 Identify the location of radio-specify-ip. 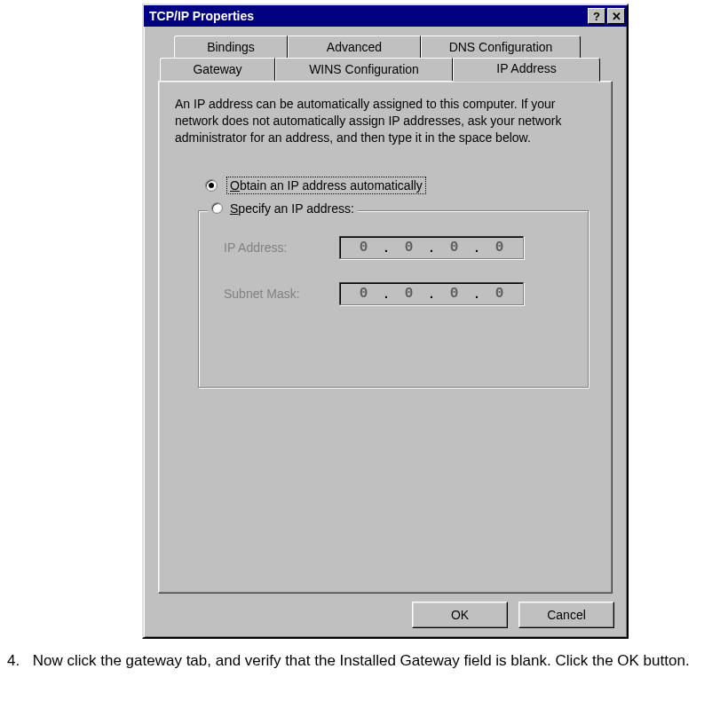
(217, 208).